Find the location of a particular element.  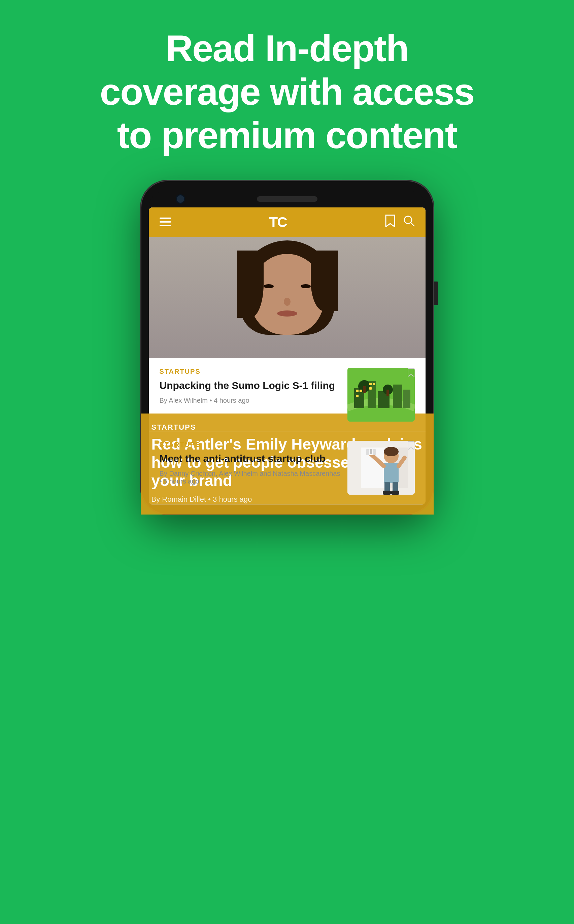

bookmark-icon is located at coordinates (390, 222).